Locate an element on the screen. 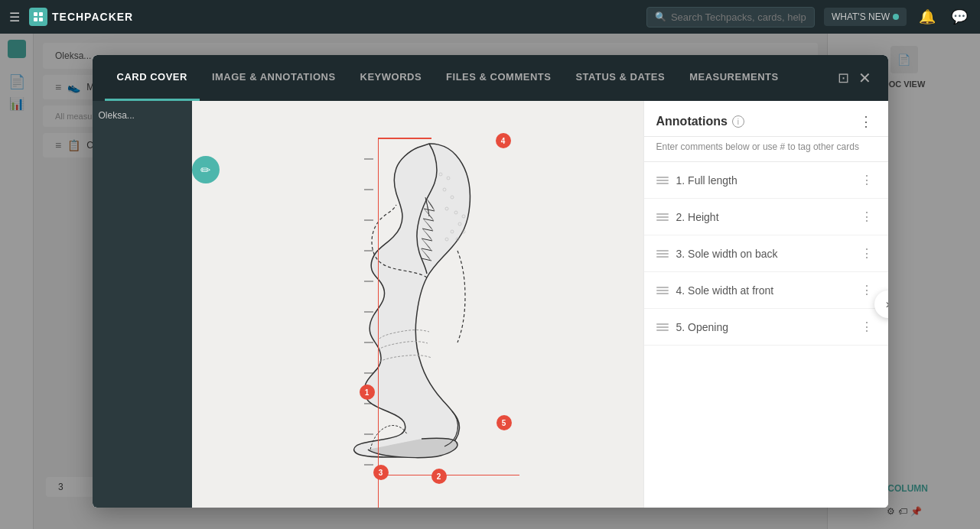  navbar: ☰ TECHPACKER 🔍 WHAT'S NEW 🔔 💬 is located at coordinates (490, 17).